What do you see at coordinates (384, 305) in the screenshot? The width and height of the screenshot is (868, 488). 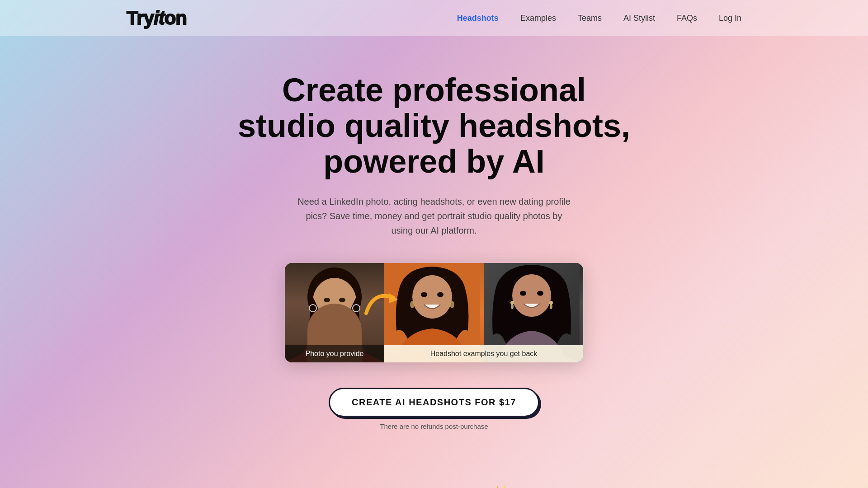 I see `before-after-arrow` at bounding box center [384, 305].